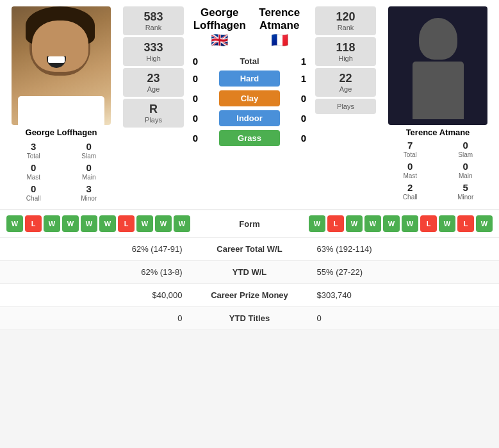 Image resolution: width=499 pixels, height=448 pixels. Describe the element at coordinates (438, 104) in the screenshot. I see `right-player-card: Terence Atmane 7 Total 0 Slam 0 Mast` at that location.